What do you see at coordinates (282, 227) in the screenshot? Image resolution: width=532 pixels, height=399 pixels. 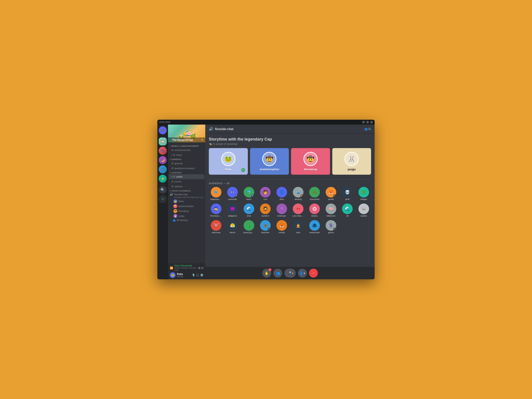 I see `audience-member-rnanda: 🦊 rnanda` at bounding box center [282, 227].